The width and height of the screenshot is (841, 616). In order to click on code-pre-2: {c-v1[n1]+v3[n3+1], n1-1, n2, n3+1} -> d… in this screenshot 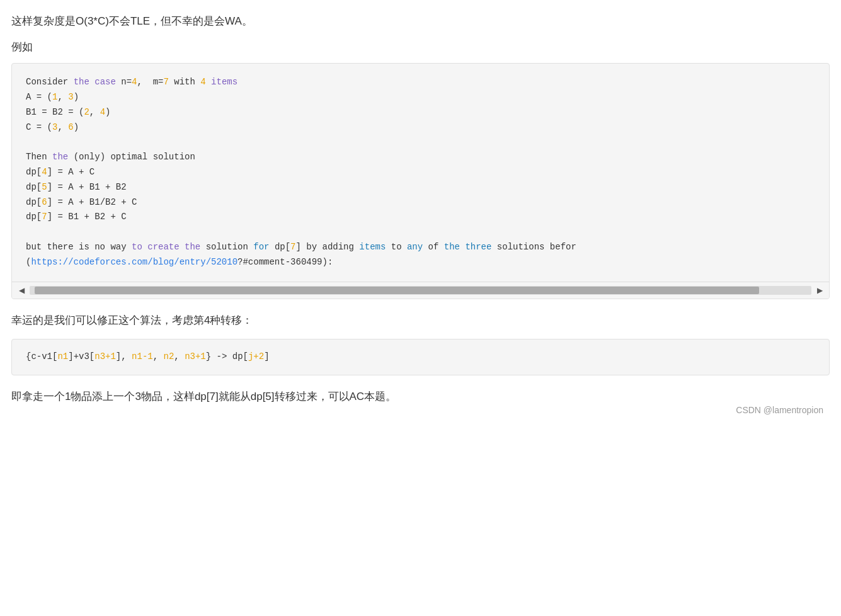, I will do `click(421, 357)`.